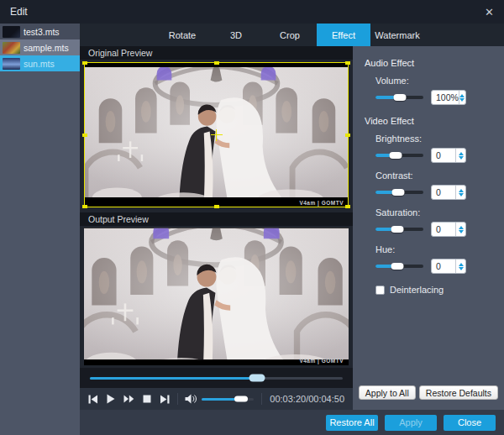 The height and width of the screenshot is (435, 504). What do you see at coordinates (400, 155) in the screenshot?
I see `brightness-slider` at bounding box center [400, 155].